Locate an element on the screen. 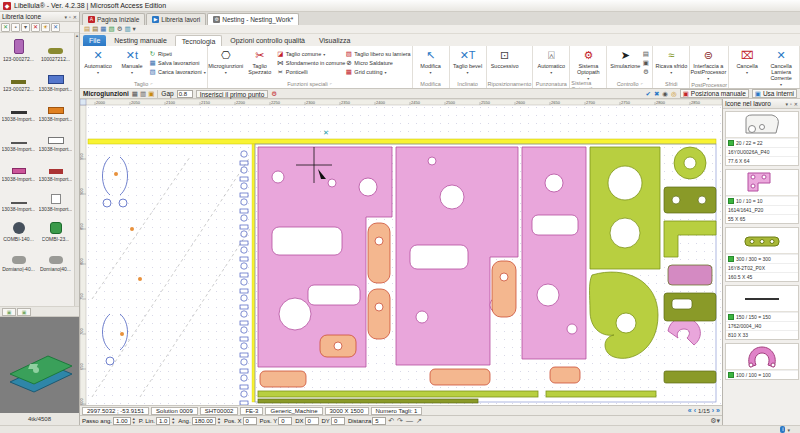 Image resolution: width=800 pixels, height=433 pixels. wrench-icon: ⚙ is located at coordinates (274, 94).